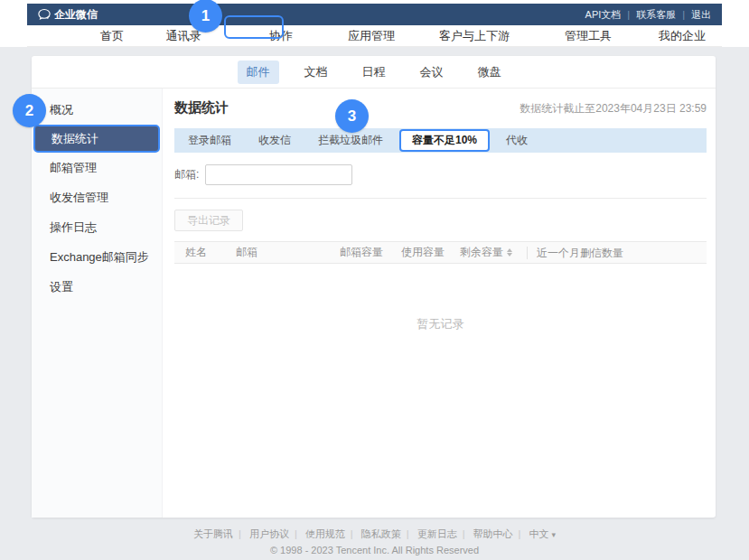  Describe the element at coordinates (258, 72) in the screenshot. I see `tab-mail: 邮件` at that location.